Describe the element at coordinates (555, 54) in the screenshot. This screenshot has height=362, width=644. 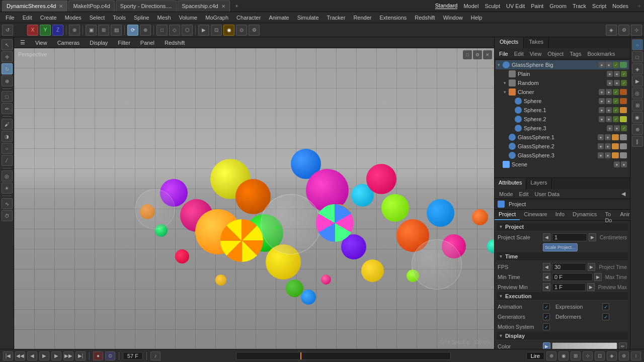
I see `obj-toolbar-object: Object` at that location.